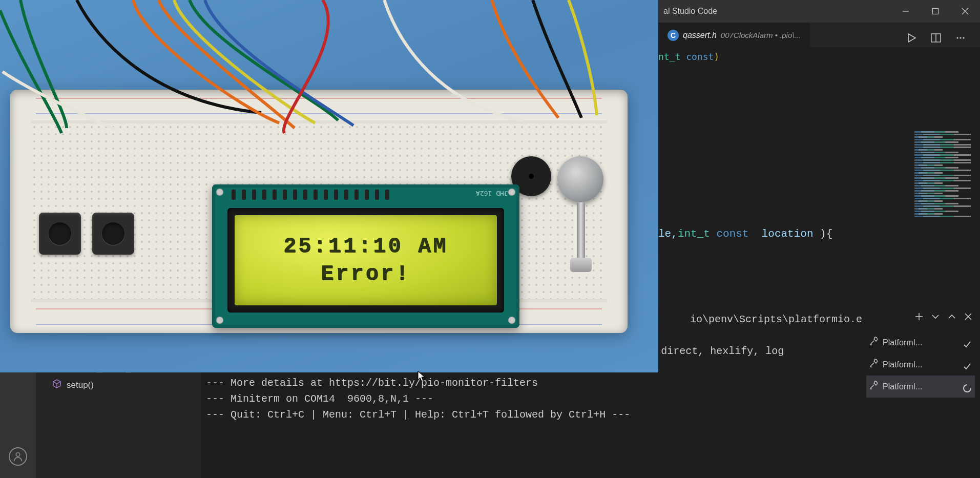  I want to click on terminal-line: --- More details at https://bit.ly/pio-m…, so click(593, 383).